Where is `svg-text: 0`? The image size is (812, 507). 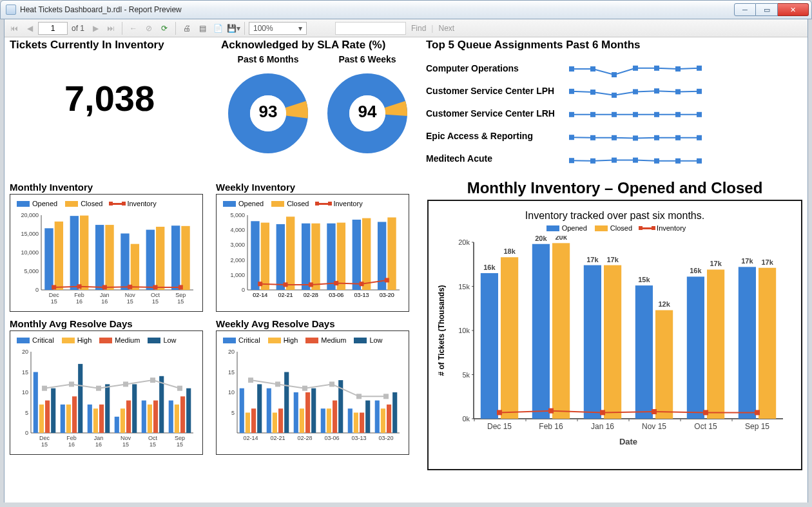
svg-text: 0 is located at coordinates (37, 290).